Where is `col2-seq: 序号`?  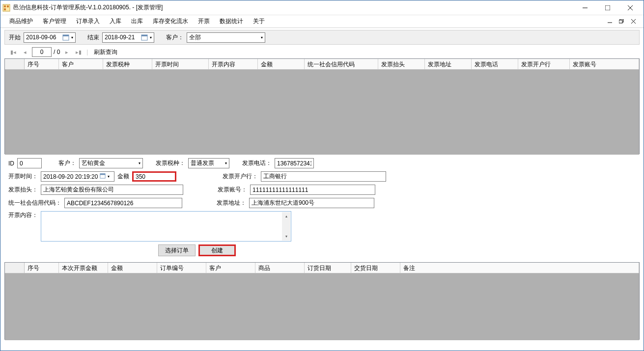 col2-seq: 序号 is located at coordinates (42, 268).